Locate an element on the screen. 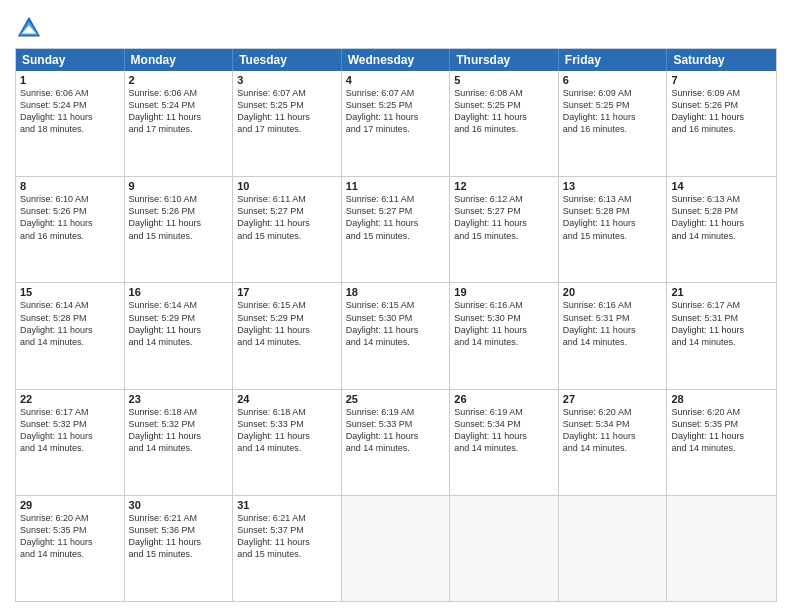 This screenshot has height=612, width=792. day-number: 9 is located at coordinates (179, 186).